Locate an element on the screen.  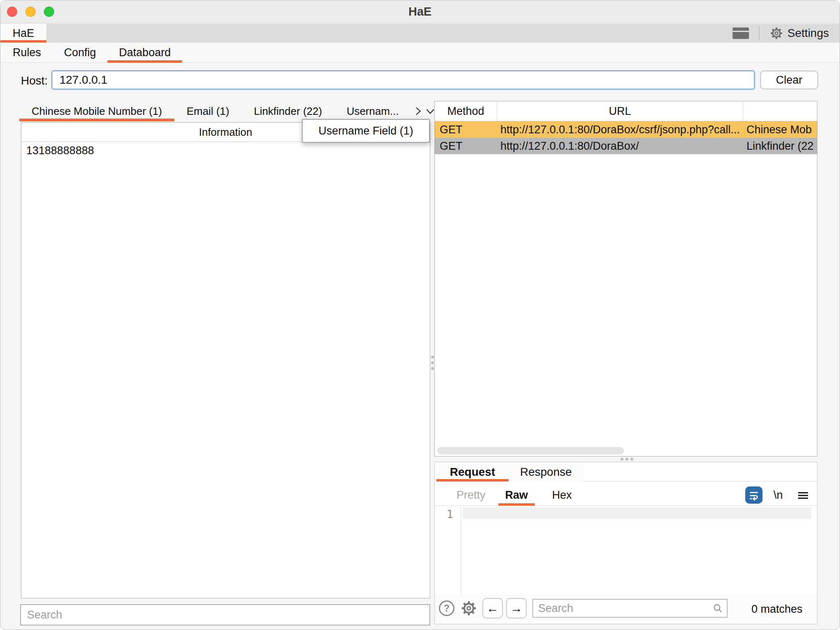
tab-hae: HaE is located at coordinates (23, 33).